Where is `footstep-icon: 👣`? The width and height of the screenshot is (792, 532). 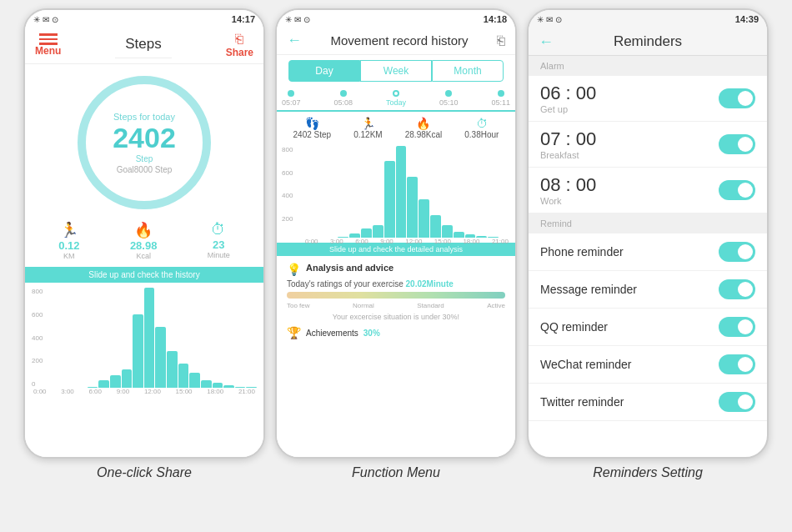 footstep-icon: 👣 is located at coordinates (312, 123).